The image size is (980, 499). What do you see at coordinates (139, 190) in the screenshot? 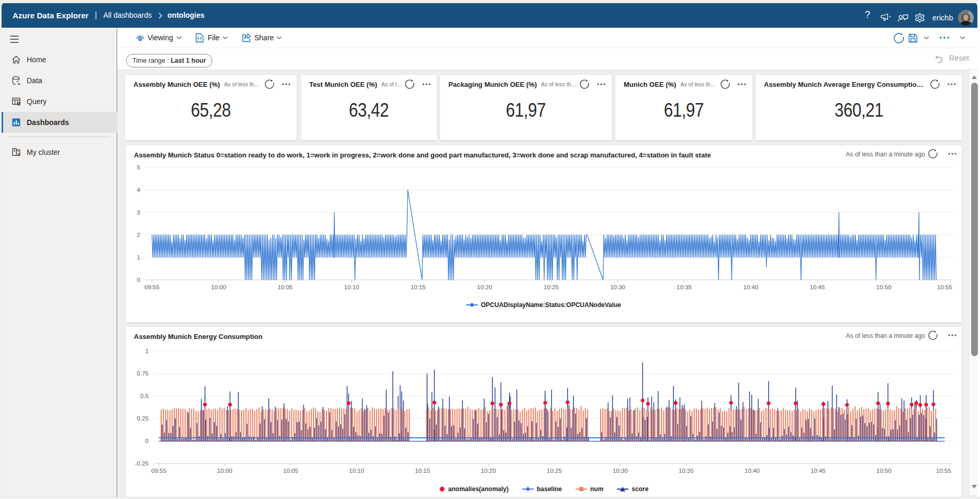
I see `svg-text: 4` at bounding box center [139, 190].